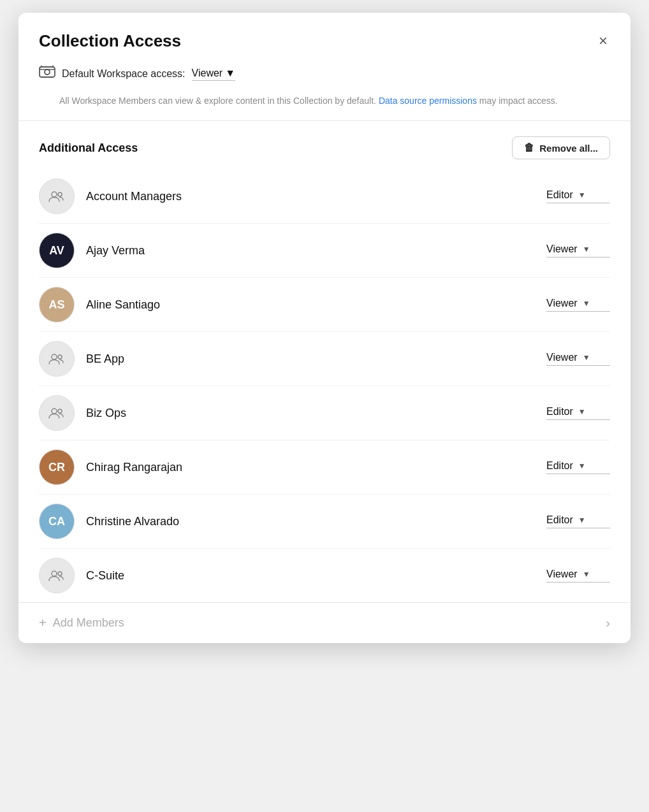  What do you see at coordinates (310, 468) in the screenshot?
I see `member-name: Chirag Rangarajan` at bounding box center [310, 468].